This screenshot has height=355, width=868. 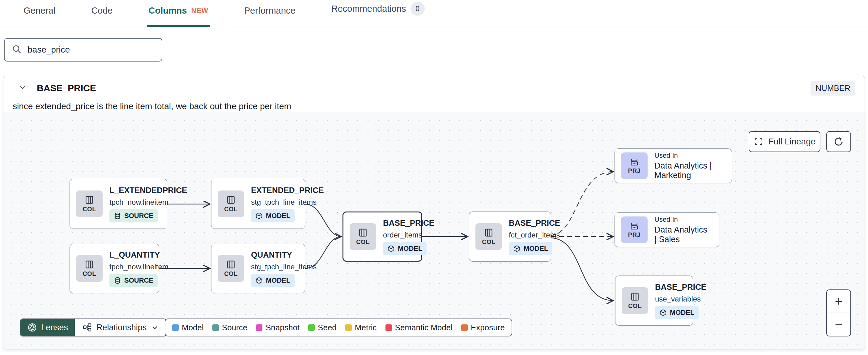 I want to click on zoom-in-button: +, so click(x=839, y=301).